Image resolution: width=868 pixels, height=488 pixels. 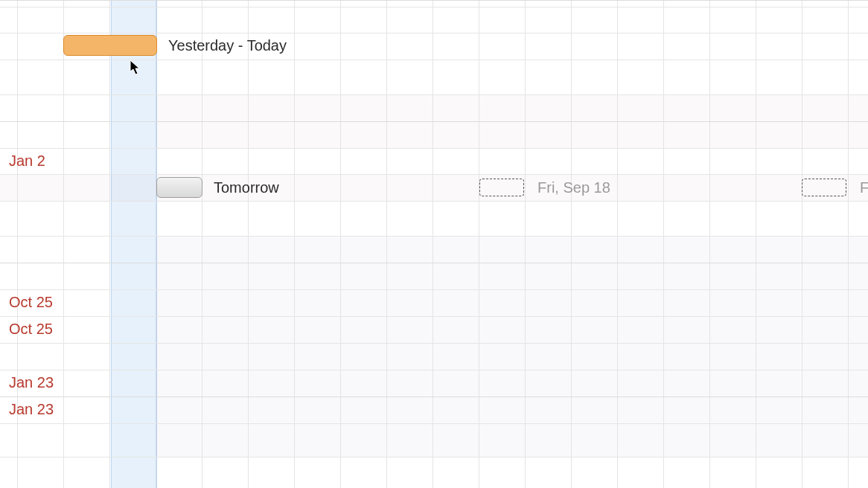 I want to click on task-bar-label: Yesterday - Today, so click(x=228, y=46).